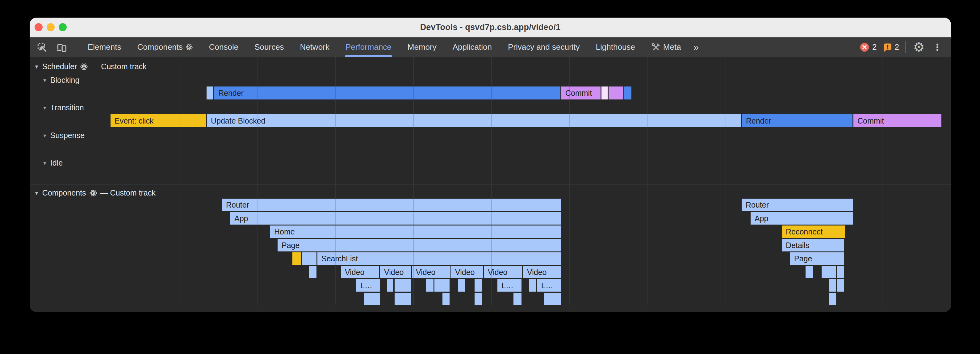 The image size is (980, 354). What do you see at coordinates (60, 67) in the screenshot?
I see `track-title: Scheduler` at bounding box center [60, 67].